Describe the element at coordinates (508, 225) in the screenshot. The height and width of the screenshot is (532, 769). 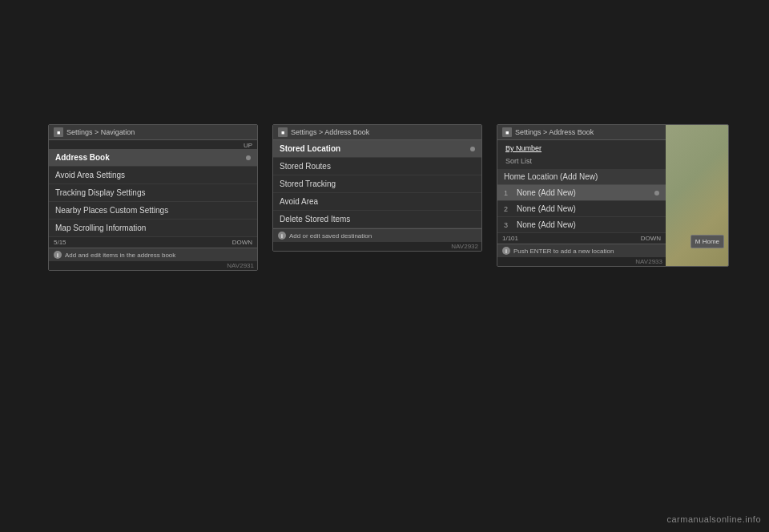
I see `item-number: 3` at that location.